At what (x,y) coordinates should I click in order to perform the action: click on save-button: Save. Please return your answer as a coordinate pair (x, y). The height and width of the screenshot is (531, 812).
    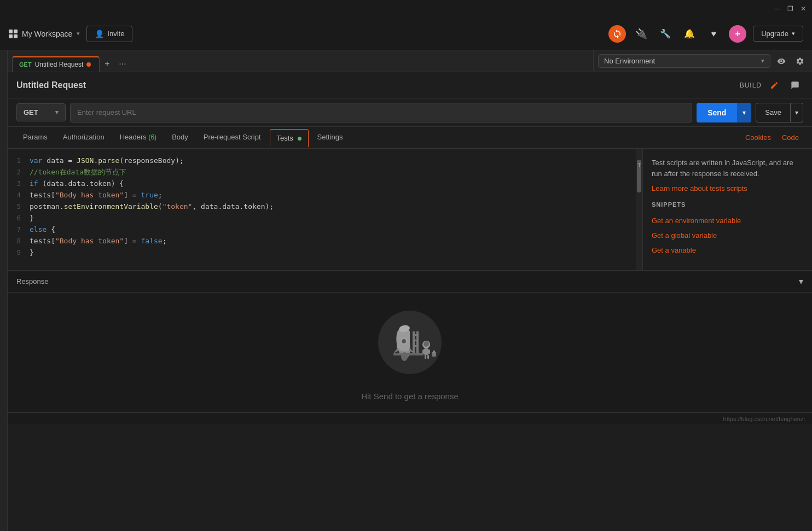
    Looking at the image, I should click on (773, 113).